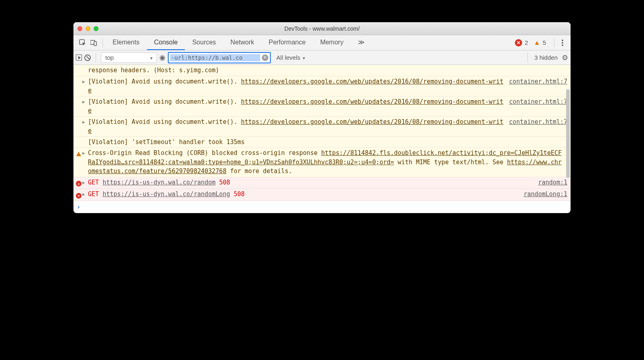  I want to click on clear-console-icon, so click(88, 58).